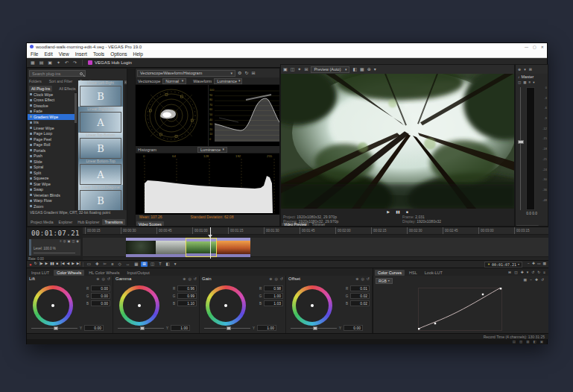 This screenshot has width=573, height=392. I want to click on grid-overlay-icon: ▦, so click(362, 69).